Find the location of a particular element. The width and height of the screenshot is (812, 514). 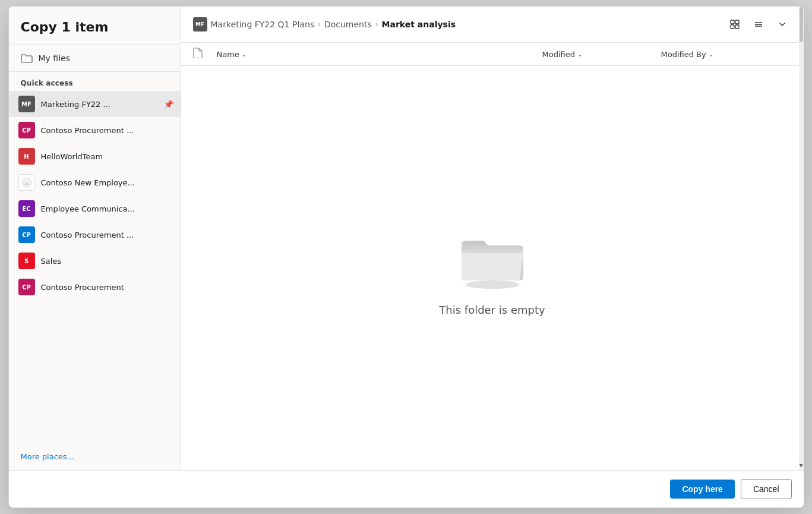

right-header: MF Marketing FY22 Q1 Plans›Documents›Mar… is located at coordinates (492, 25).